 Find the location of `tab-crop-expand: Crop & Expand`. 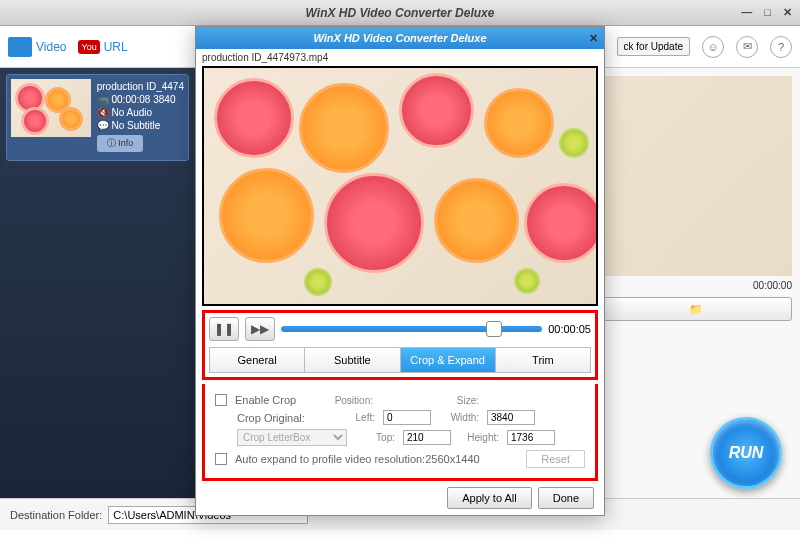

tab-crop-expand: Crop & Expand is located at coordinates (448, 360).